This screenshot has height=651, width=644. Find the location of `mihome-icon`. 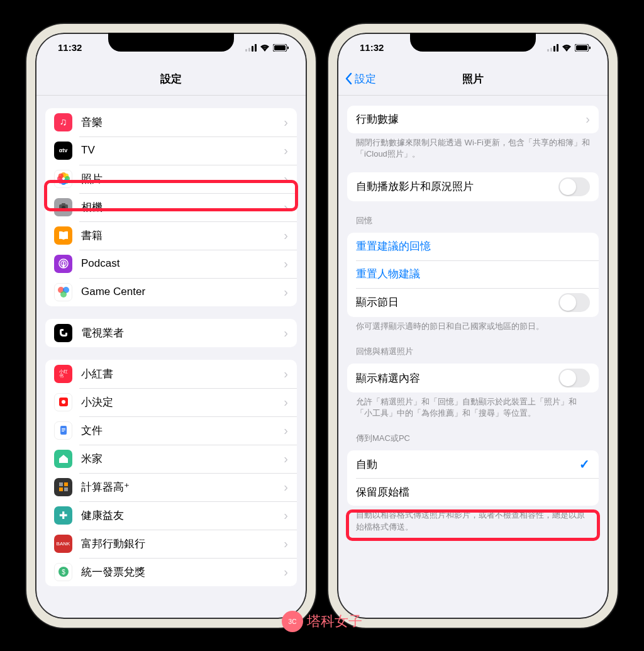

mihome-icon is located at coordinates (63, 459).